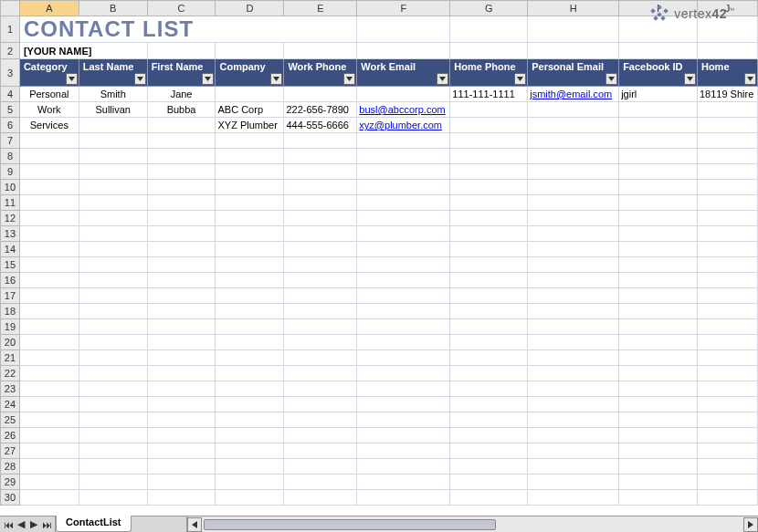  Describe the element at coordinates (404, 9) in the screenshot. I see `column-header-F: F` at that location.